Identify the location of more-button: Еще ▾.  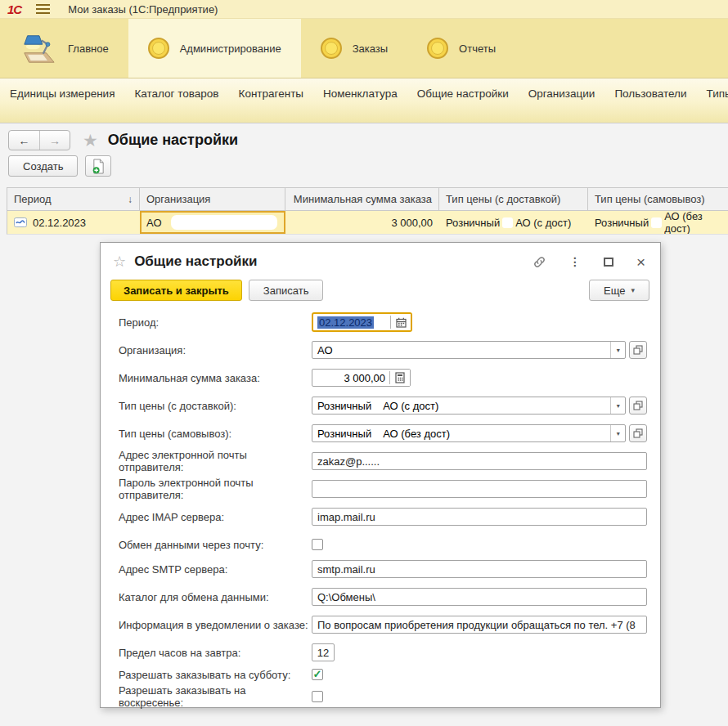
(619, 290).